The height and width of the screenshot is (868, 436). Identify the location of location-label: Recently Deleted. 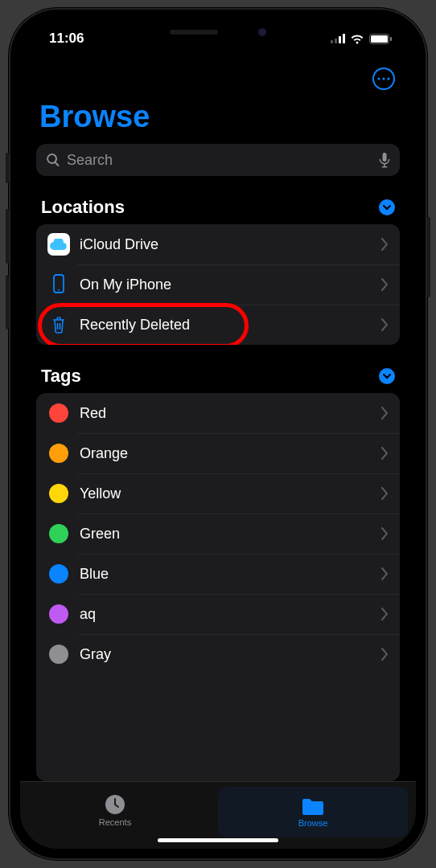
(230, 325).